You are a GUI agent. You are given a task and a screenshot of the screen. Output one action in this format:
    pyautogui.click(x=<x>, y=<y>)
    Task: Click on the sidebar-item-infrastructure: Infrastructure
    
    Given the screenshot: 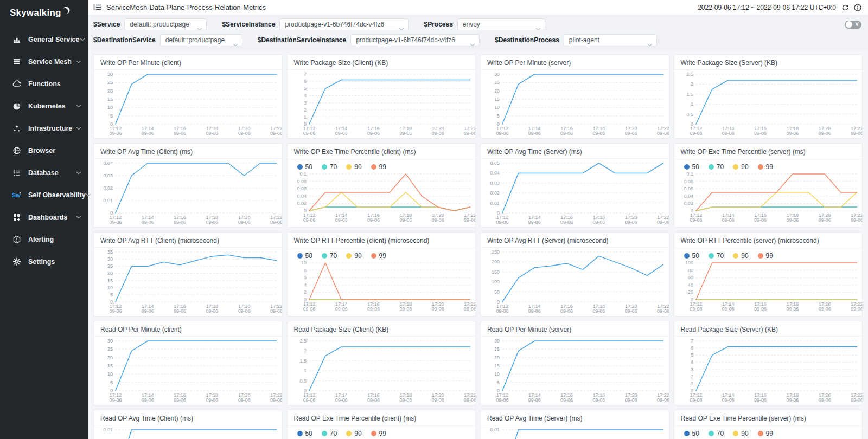 What is the action you would take?
    pyautogui.click(x=44, y=128)
    